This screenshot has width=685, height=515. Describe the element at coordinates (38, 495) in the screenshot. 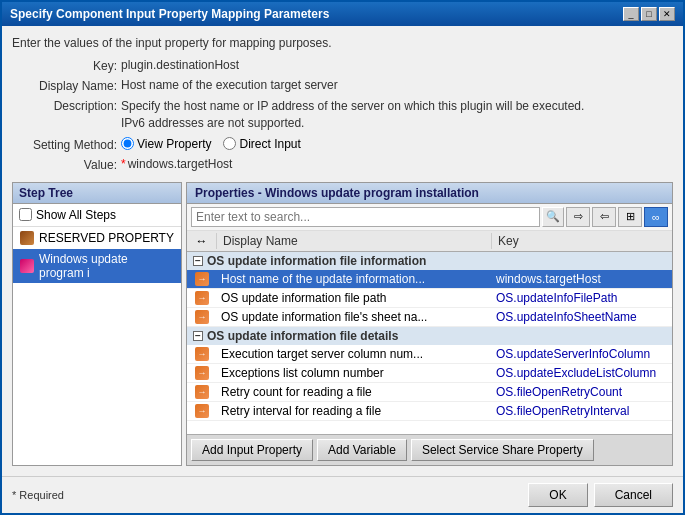

I see `required-note: * Required` at that location.